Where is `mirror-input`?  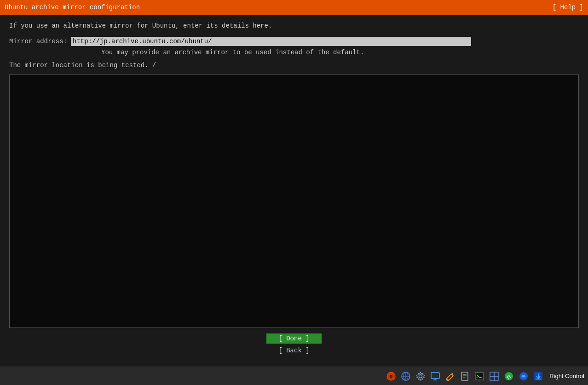
mirror-input is located at coordinates (271, 41).